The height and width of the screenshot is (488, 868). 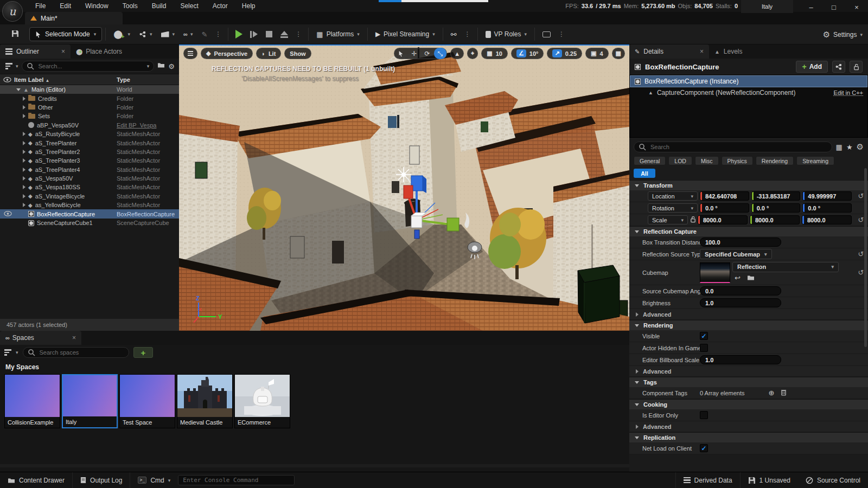 I want to click on outliner-row-sets: Sets Folder, so click(x=90, y=116).